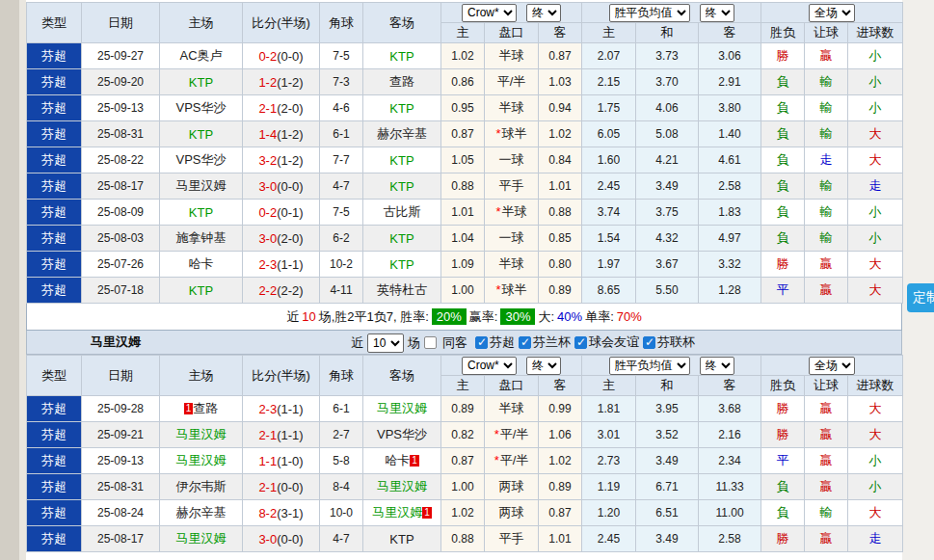  What do you see at coordinates (717, 13) in the screenshot?
I see `final-select2-t1: 终` at bounding box center [717, 13].